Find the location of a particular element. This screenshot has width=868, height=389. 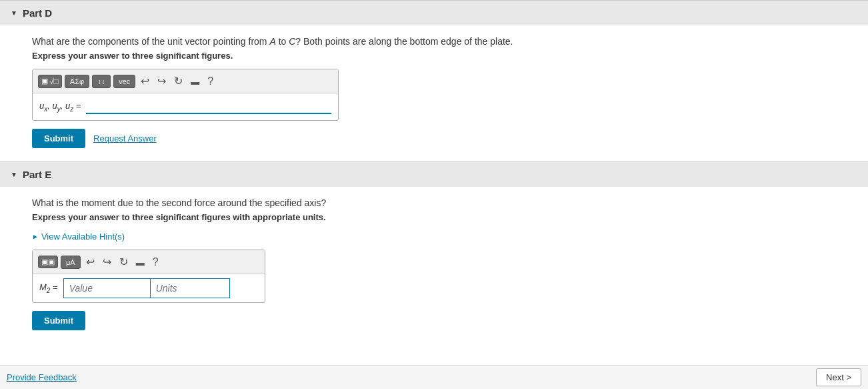

part-e-question: What is the moment due to the second for… is located at coordinates (434, 203).